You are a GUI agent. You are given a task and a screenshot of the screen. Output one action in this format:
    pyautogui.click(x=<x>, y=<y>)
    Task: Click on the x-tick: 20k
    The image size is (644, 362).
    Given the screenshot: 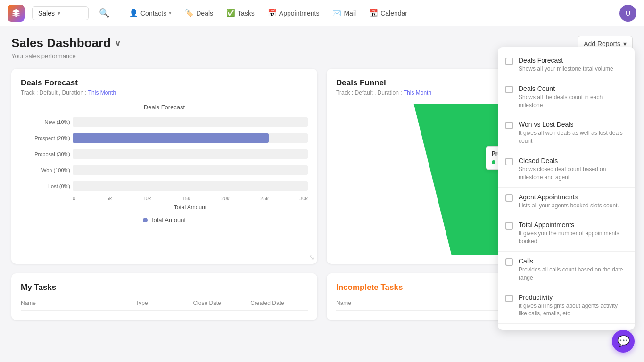 What is the action you would take?
    pyautogui.click(x=225, y=198)
    